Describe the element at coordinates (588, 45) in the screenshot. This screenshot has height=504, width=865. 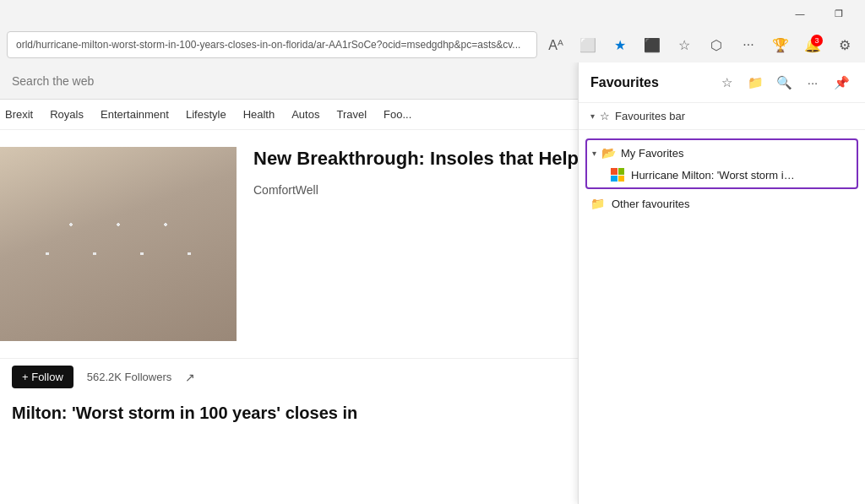
I see `tab-icon-button: ⬜` at that location.